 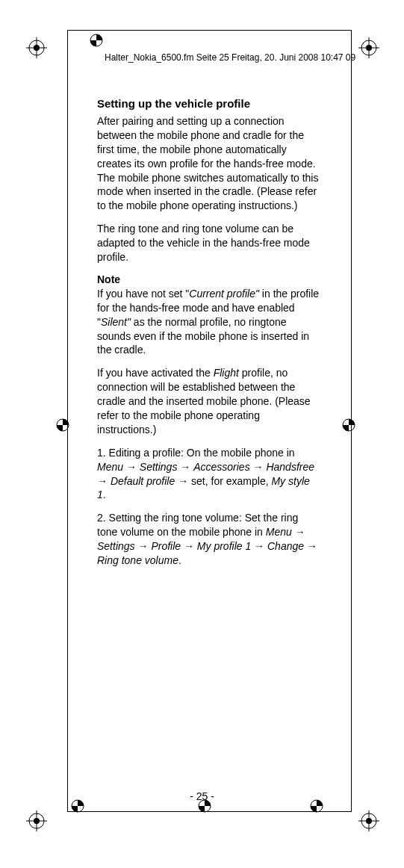 I want to click on note-paragraph: If you have not set "Current profile" in…, so click(x=209, y=322).